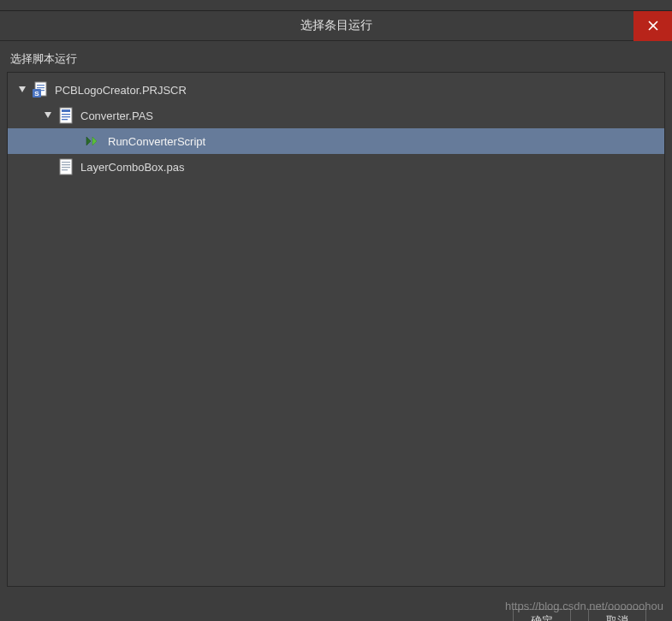  What do you see at coordinates (116, 116) in the screenshot?
I see `tree-item-label: Converter.PAS` at bounding box center [116, 116].